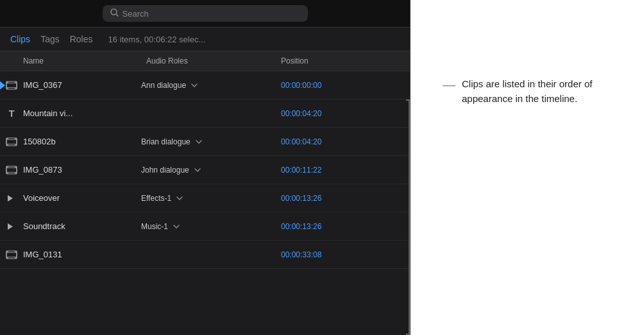 This screenshot has width=644, height=335. Describe the element at coordinates (543, 91) in the screenshot. I see `annotation-text: Clips are listed in their order of appea…` at that location.